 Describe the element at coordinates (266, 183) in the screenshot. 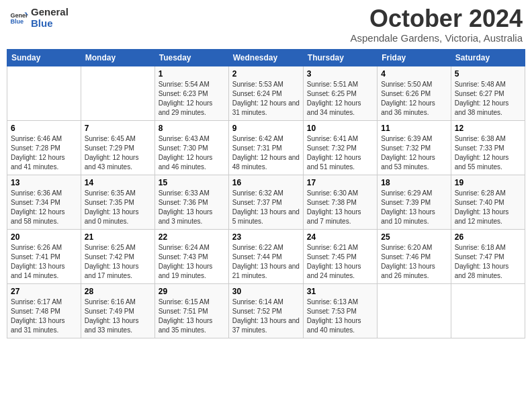

I see `day-number: 16` at that location.